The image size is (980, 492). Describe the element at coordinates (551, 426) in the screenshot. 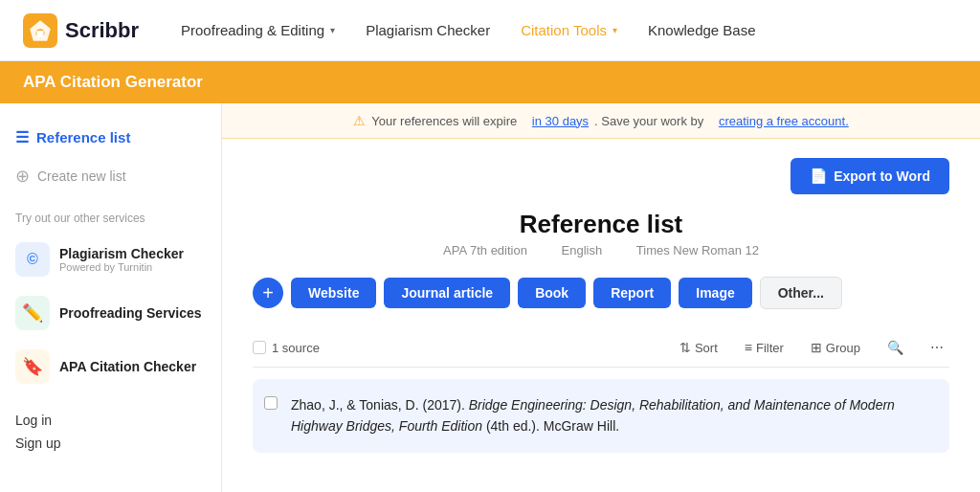

I see `source-rest: (4th ed.). McGraw Hill.` at that location.